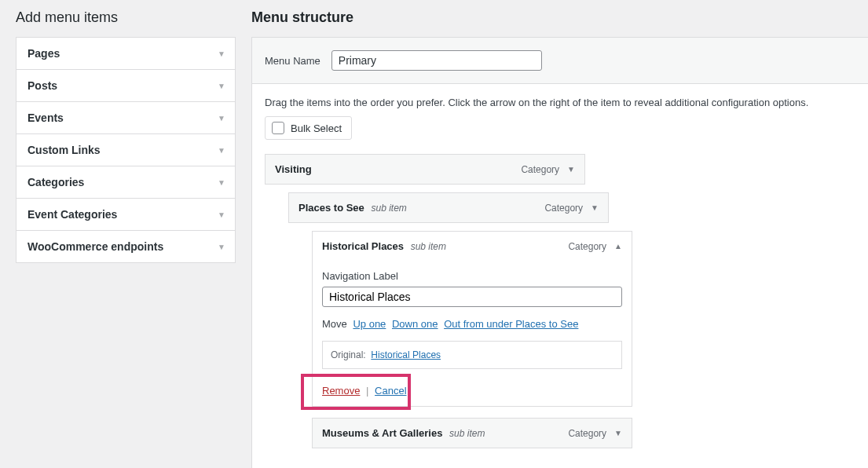 This screenshot has width=868, height=468. I want to click on acc-label: WooCommerce endpoints, so click(96, 247).